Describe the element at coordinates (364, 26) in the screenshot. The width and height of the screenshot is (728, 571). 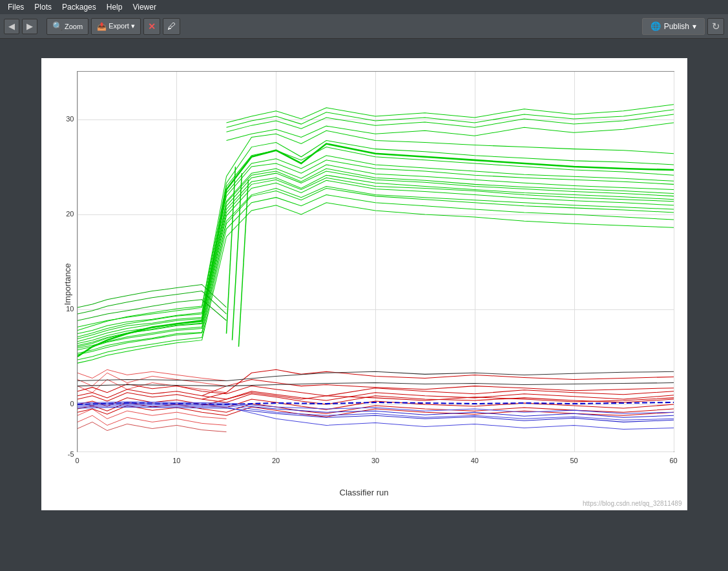
I see `toolbar: ◀ ▶ 🔍 Zoom 📤 Export ▾ ✕ 🖊 🌐 Publish ▾ ↻` at that location.